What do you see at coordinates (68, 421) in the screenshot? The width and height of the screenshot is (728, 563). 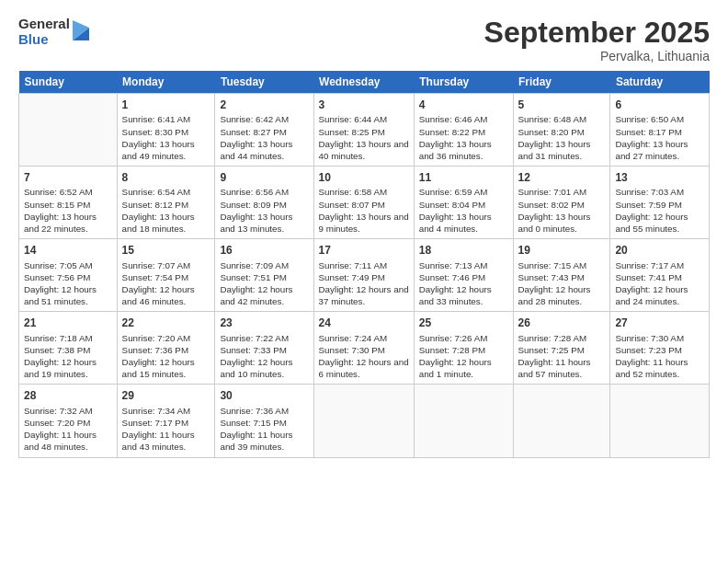 I see `calendar-cell: 28 Sunrise: 7:32 AM Sunset: 7:20 PM Dayl…` at bounding box center [68, 421].